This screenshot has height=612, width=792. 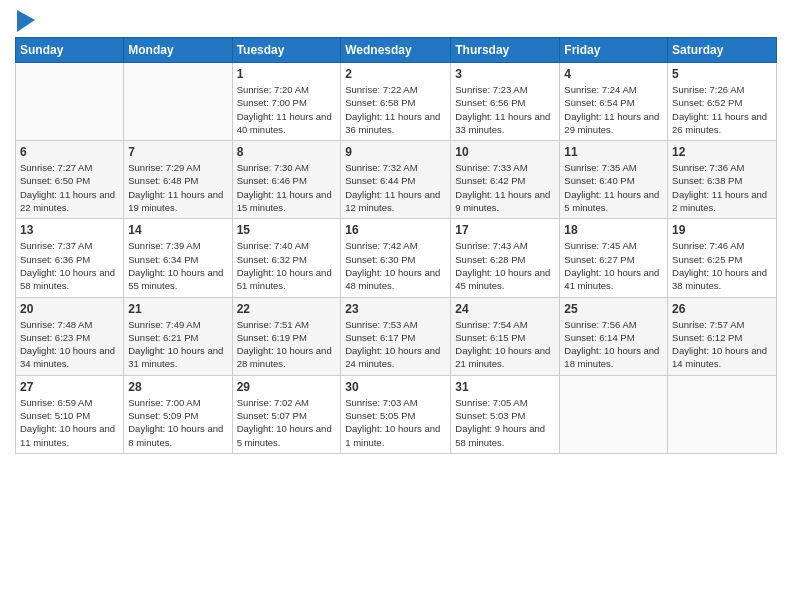 I want to click on calendar-cell: 3Sunrise: 7:23 AM Sunset: 6:56 PM Daylig…, so click(x=506, y=102).